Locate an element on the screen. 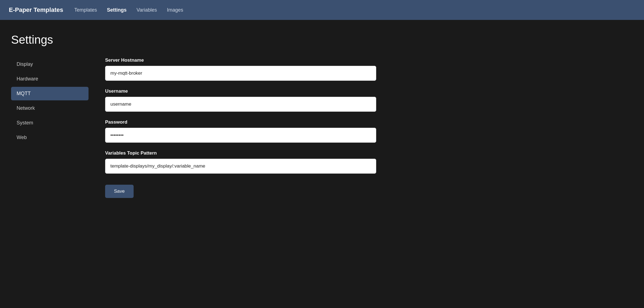  save-button: Save is located at coordinates (120, 191).